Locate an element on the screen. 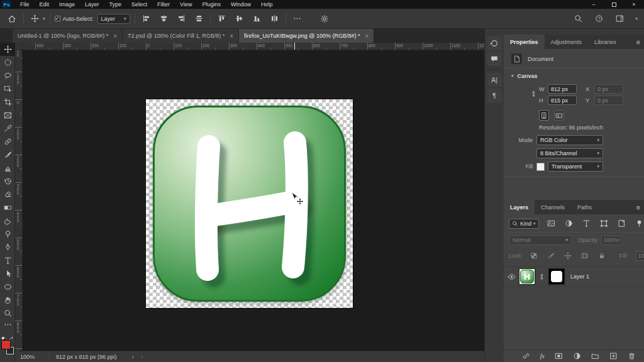 This screenshot has width=644, height=362. lock-all-icon is located at coordinates (602, 256).